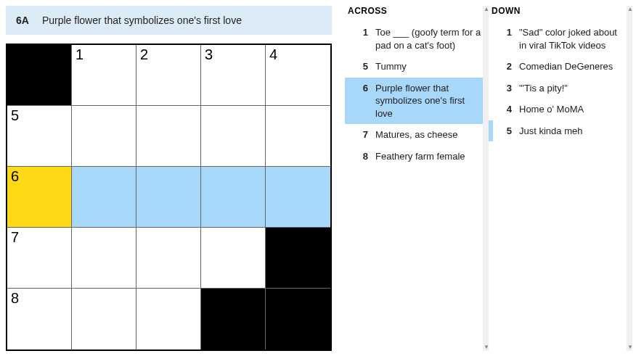 The width and height of the screenshot is (636, 364). Describe the element at coordinates (428, 67) in the screenshot. I see `clue-text: Tummy` at that location.